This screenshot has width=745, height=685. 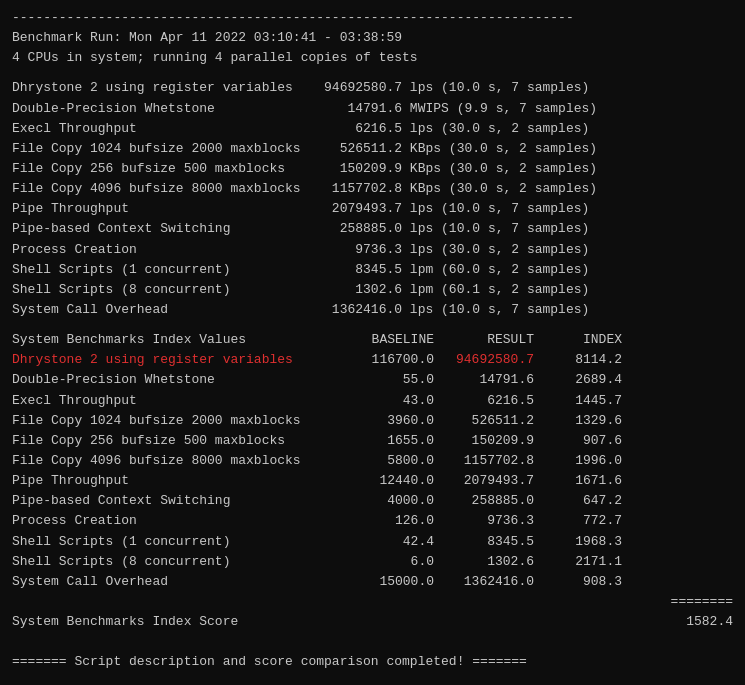 I want to click on equals-spacer, so click(x=332, y=602).